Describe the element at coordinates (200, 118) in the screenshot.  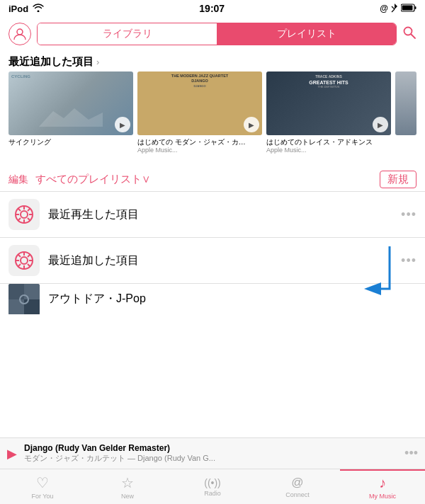
I see `album-item-2: THE MODERN JAZZ QUARTETDJANGODJANGO ▶ はじ…` at that location.